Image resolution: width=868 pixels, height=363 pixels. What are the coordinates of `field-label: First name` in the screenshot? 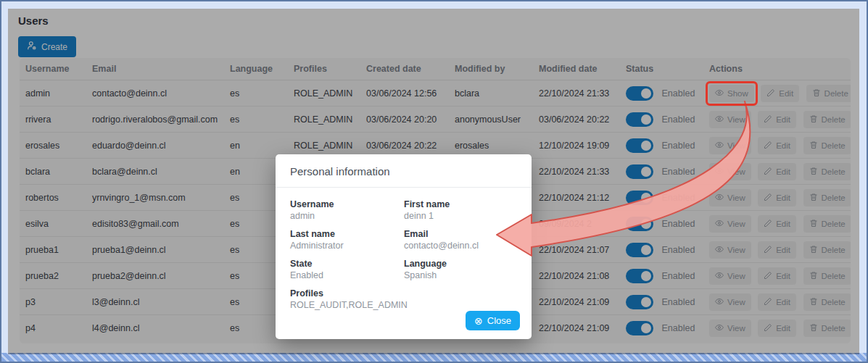 It's located at (460, 204).